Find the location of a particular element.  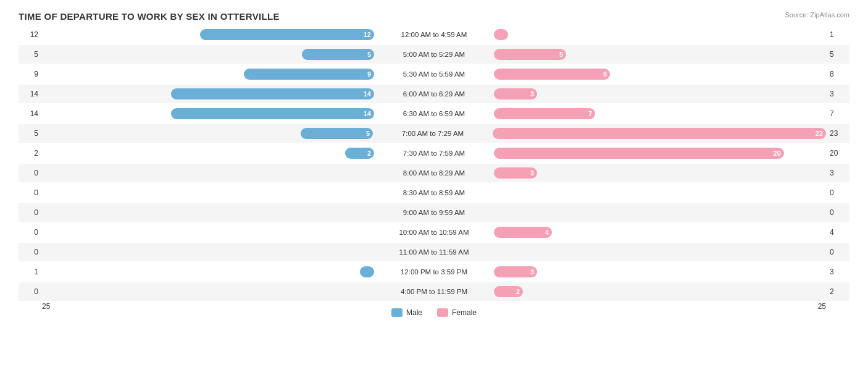

table-row: 2 2 7:30 AM to 7:59 AM 20 20 is located at coordinates (434, 153).